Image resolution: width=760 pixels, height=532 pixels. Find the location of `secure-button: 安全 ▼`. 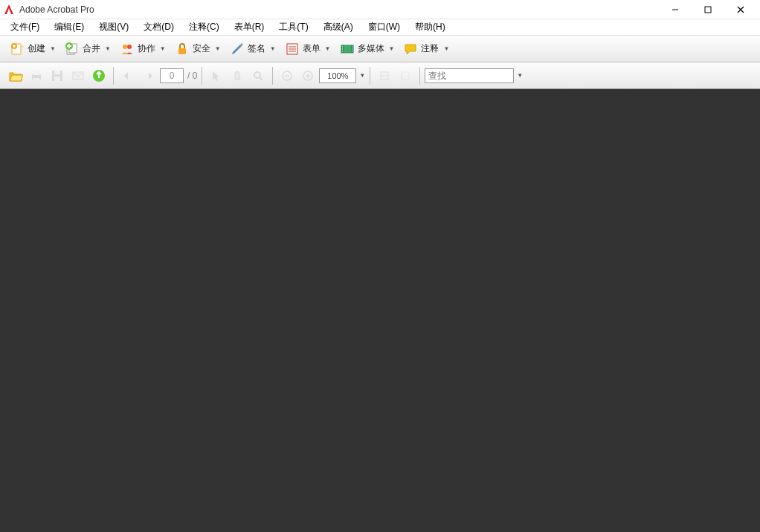

secure-button: 安全 ▼ is located at coordinates (198, 49).